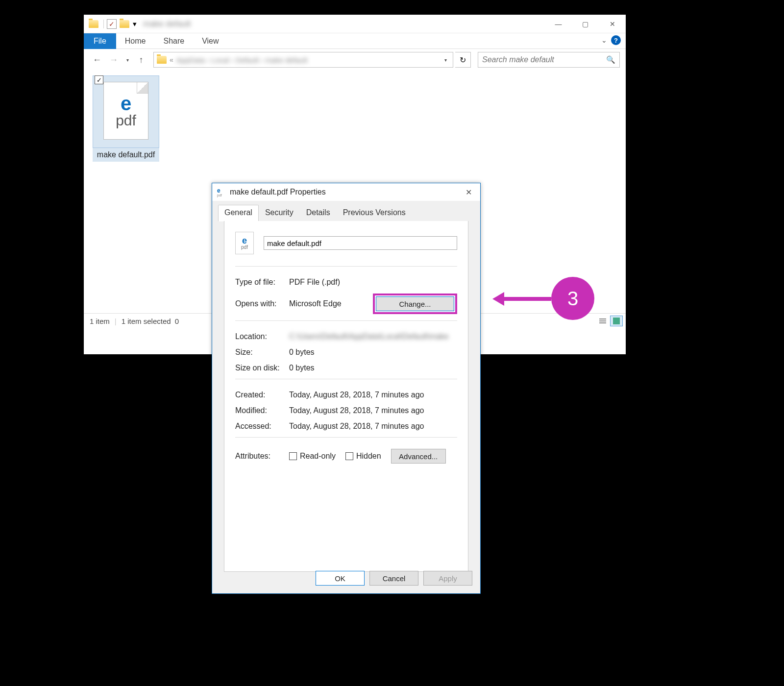 This screenshot has height=686, width=784. I want to click on created-label: Created:, so click(262, 395).